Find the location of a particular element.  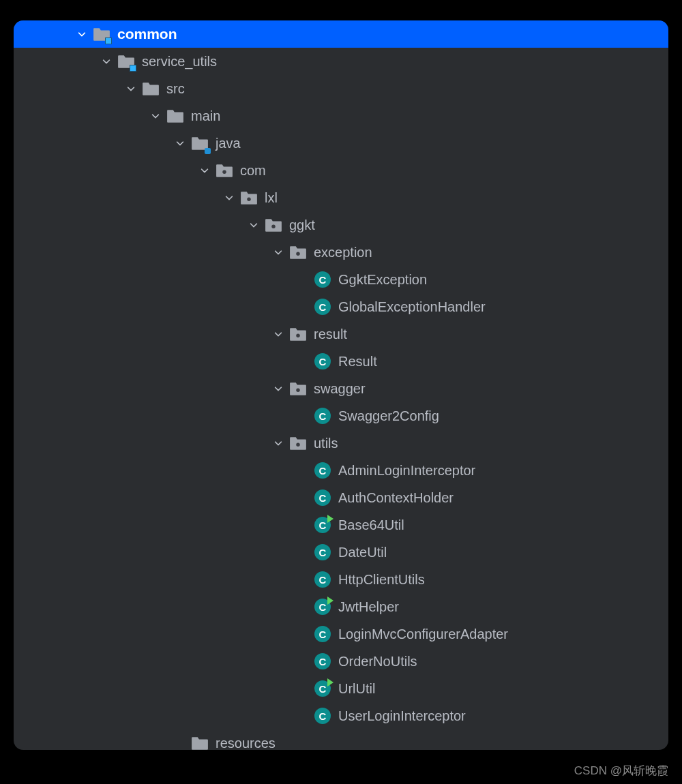

tree-node-label: JwtHelper is located at coordinates (368, 607).